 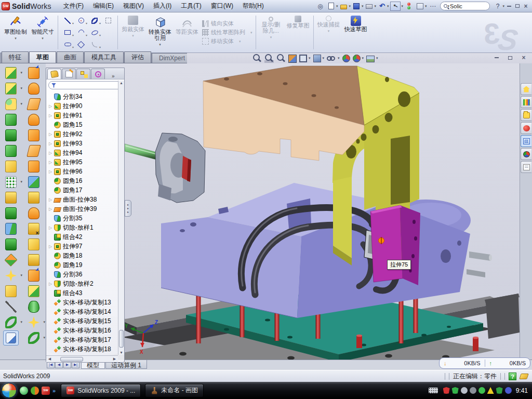 What do you see at coordinates (21, 275) in the screenshot?
I see `reference-geometry-dropdown: ▾` at bounding box center [21, 275].